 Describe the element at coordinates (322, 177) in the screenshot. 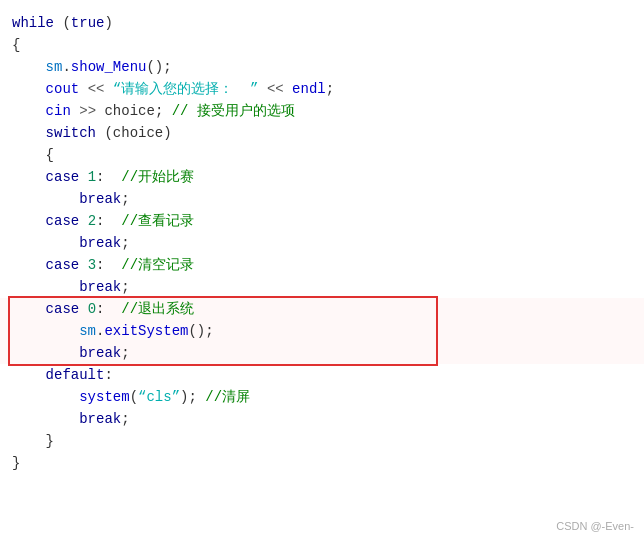

I see `code-line: case 1: //开始比赛` at that location.